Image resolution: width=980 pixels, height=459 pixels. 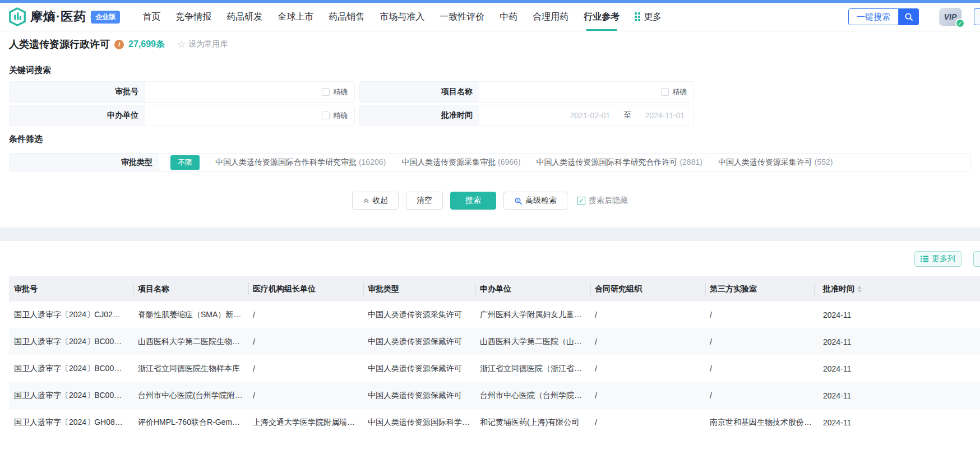 What do you see at coordinates (449, 162) in the screenshot?
I see `filter-option-label: 中国人类遗传资源采集审批` at bounding box center [449, 162].